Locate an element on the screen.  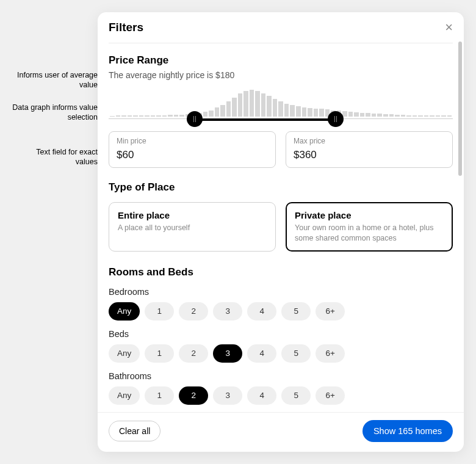
pill-beds-2: 2 is located at coordinates (193, 353).